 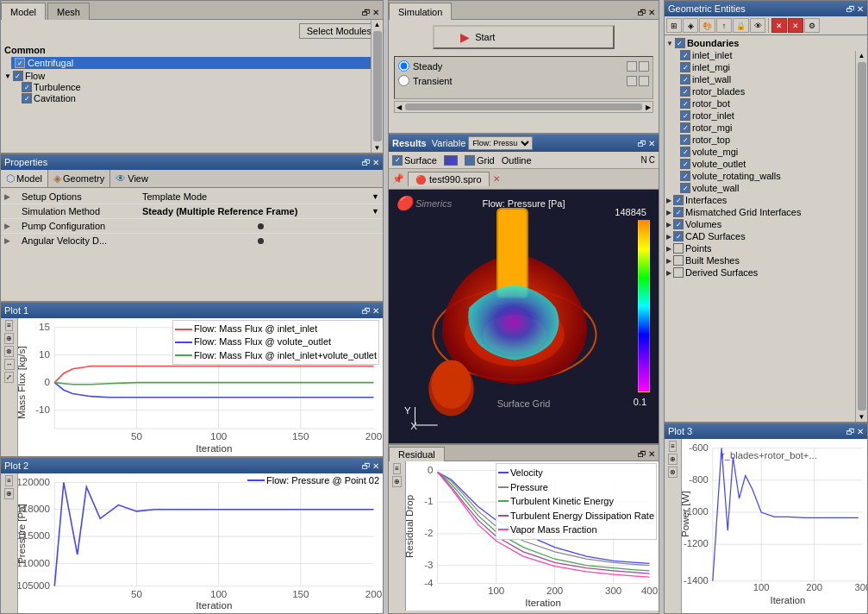 What do you see at coordinates (399, 107) in the screenshot?
I see `hscroll-left: ◀` at bounding box center [399, 107].